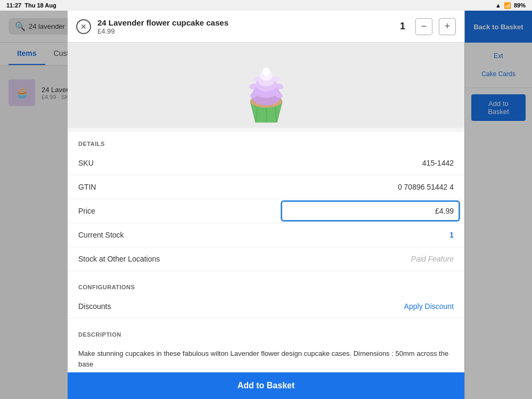 The image size is (532, 399). I want to click on modal-header: ✕ 24 Lavender flower cupcake cases £4.99…, so click(266, 27).